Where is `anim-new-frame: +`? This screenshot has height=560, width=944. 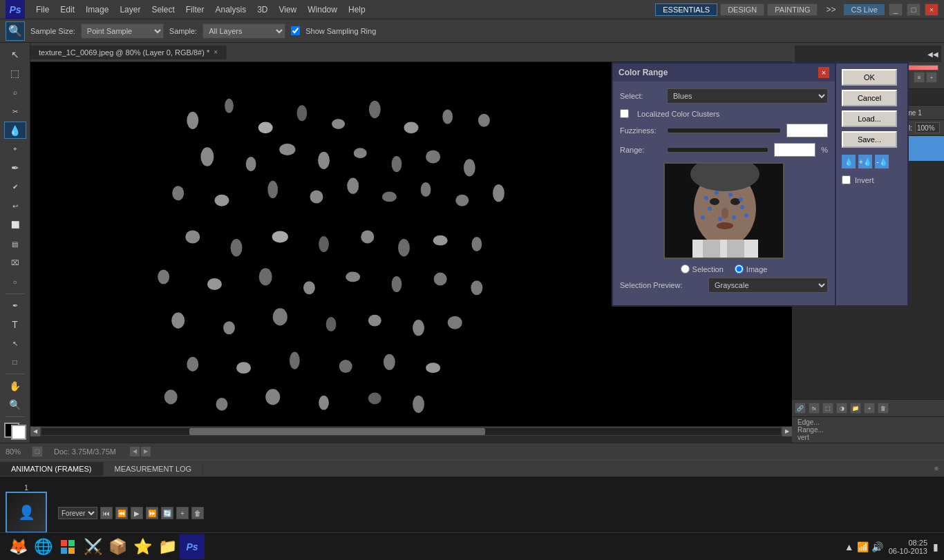 anim-new-frame: + is located at coordinates (182, 513).